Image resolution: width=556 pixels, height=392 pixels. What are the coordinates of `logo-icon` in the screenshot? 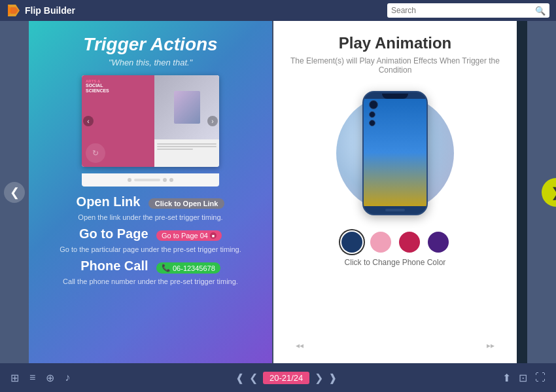 It's located at (14, 10).